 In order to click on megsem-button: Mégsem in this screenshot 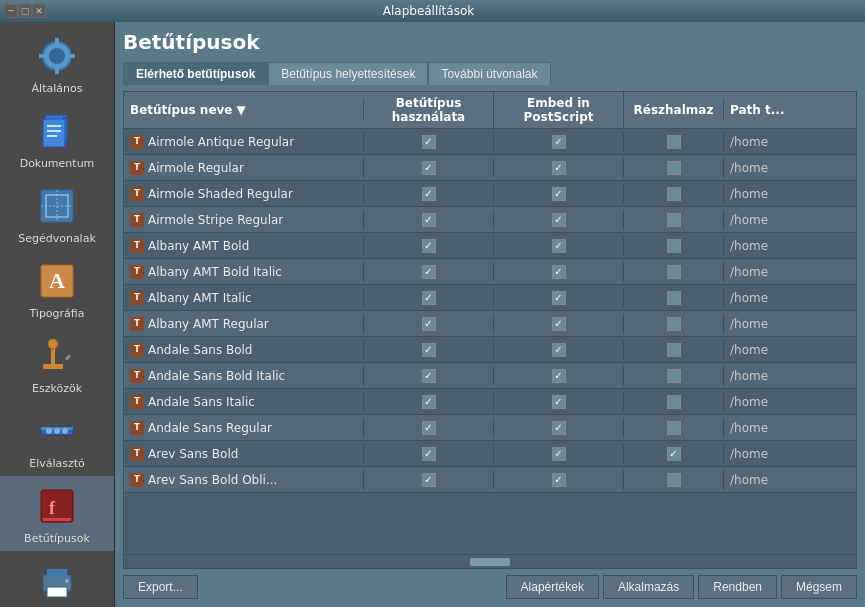, I will do `click(819, 587)`.